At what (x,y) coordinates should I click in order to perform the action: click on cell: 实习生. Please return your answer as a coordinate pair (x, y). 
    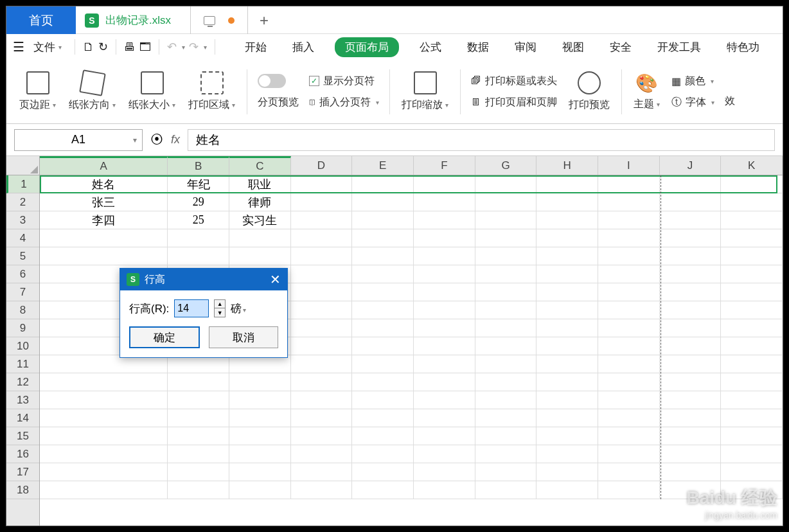
    Looking at the image, I should click on (260, 220).